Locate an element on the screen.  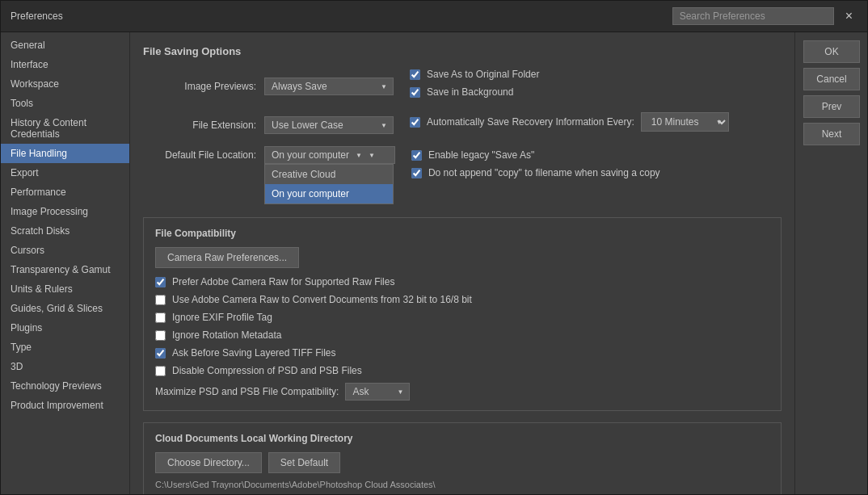
dropdown-item-on-computer: On your computer is located at coordinates (329, 194).